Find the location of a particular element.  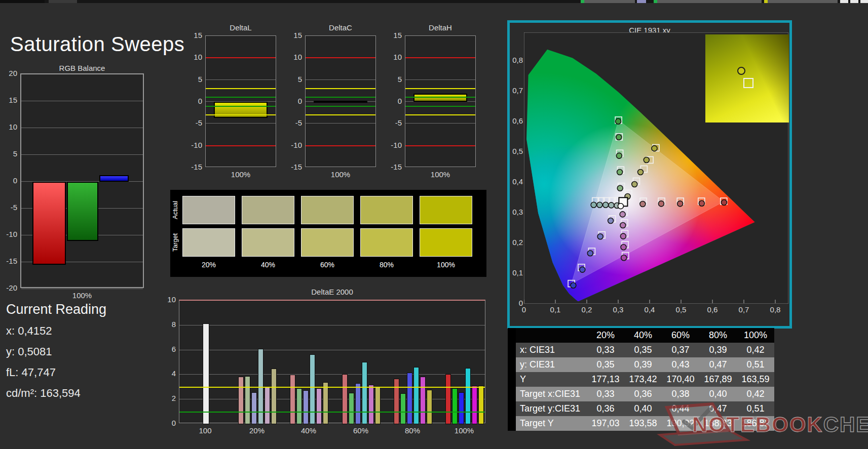

delta-chart-title: DeltaH is located at coordinates (440, 28).